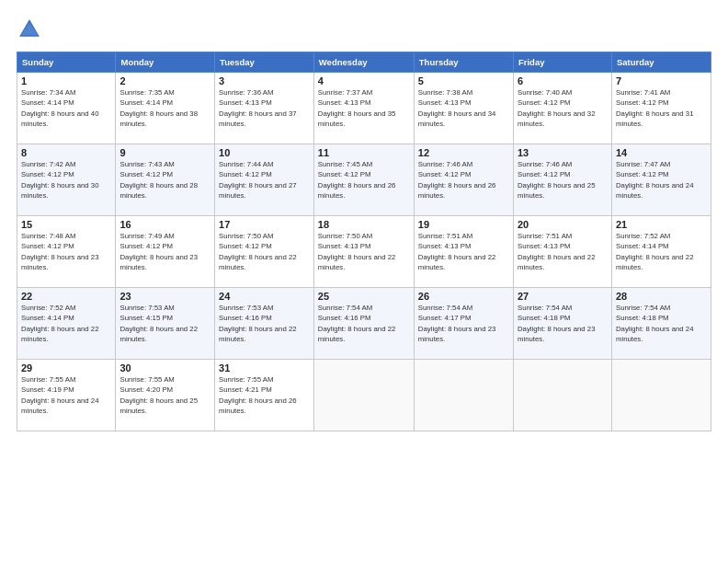  I want to click on calendar-cell: 23 Sunrise: 7:53 AMSunset: 4:15 PMDaylig…, so click(165, 324).